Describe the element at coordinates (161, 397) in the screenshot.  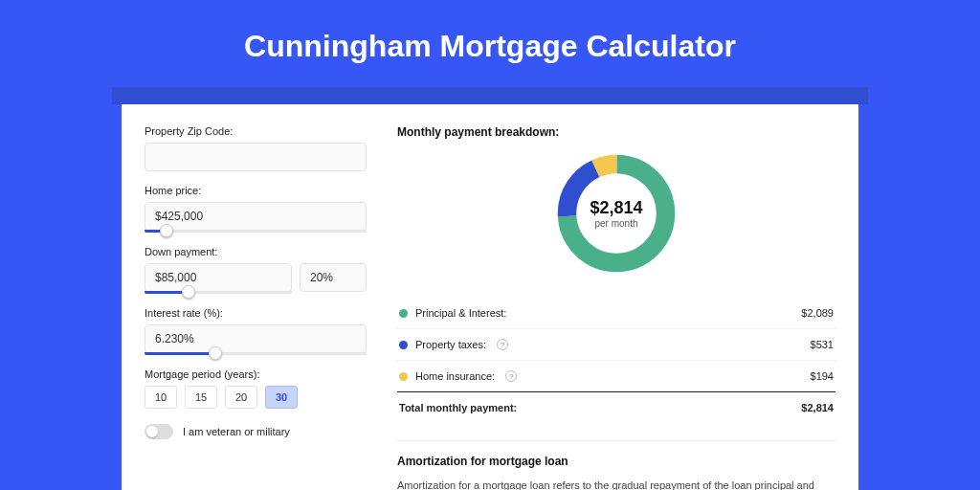
I see `period-option-10: 10` at that location.